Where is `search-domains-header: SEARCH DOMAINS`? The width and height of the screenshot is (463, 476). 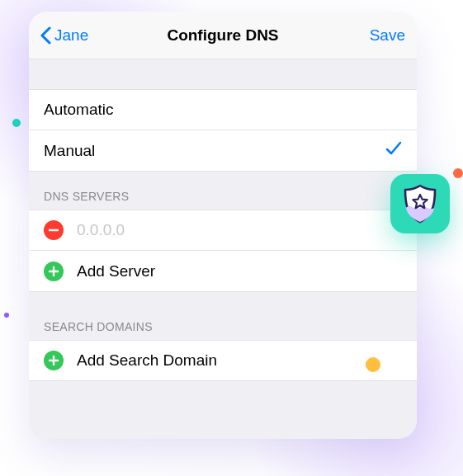
search-domains-header: SEARCH DOMAINS is located at coordinates (223, 321).